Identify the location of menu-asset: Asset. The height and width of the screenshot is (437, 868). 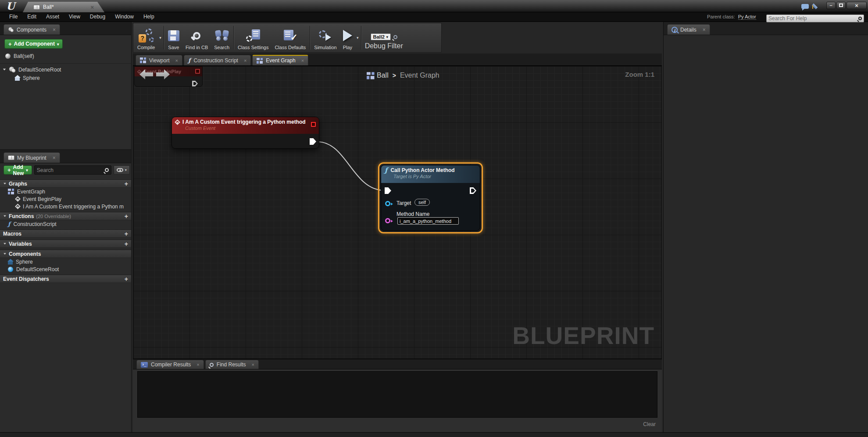
(53, 17).